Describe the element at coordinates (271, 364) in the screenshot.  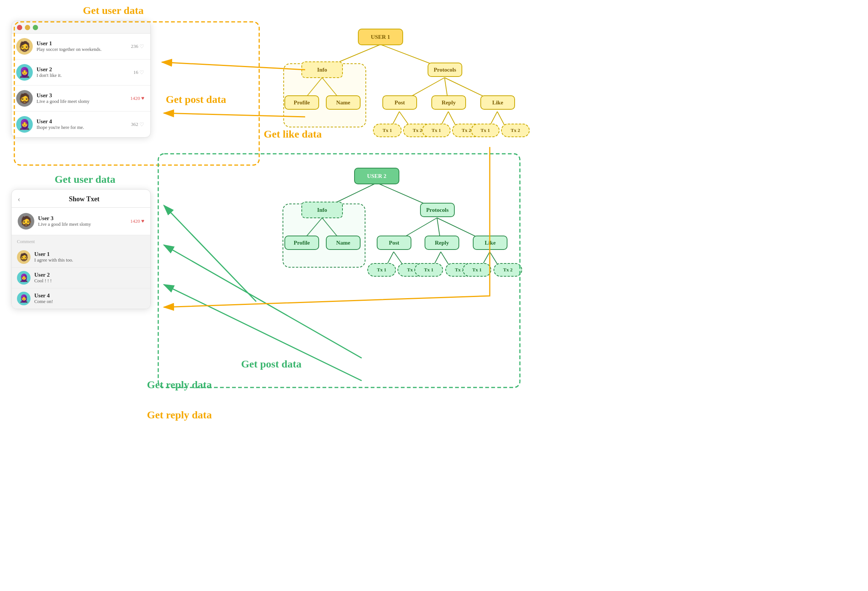
I see `annotation-get-post-data-bottom: Get post data` at that location.